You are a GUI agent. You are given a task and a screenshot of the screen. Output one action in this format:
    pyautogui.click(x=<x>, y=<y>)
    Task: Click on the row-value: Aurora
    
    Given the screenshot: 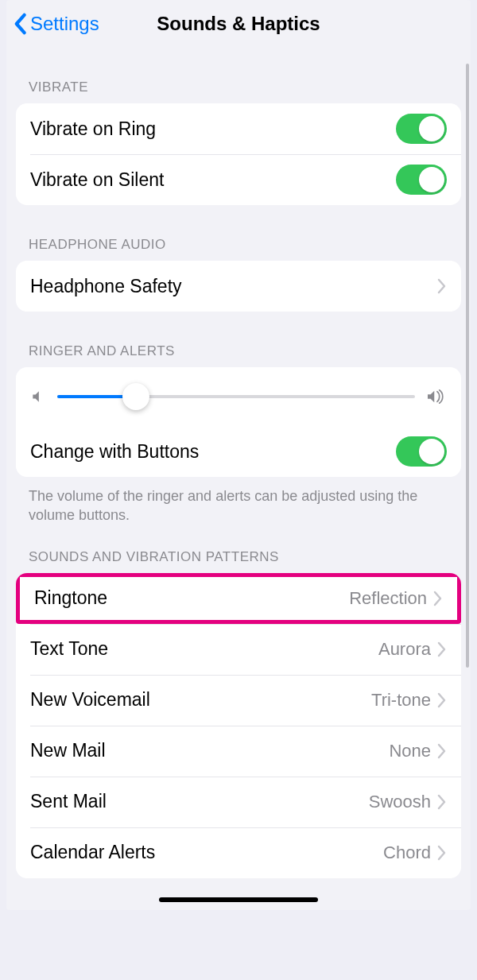 What is the action you would take?
    pyautogui.click(x=405, y=649)
    